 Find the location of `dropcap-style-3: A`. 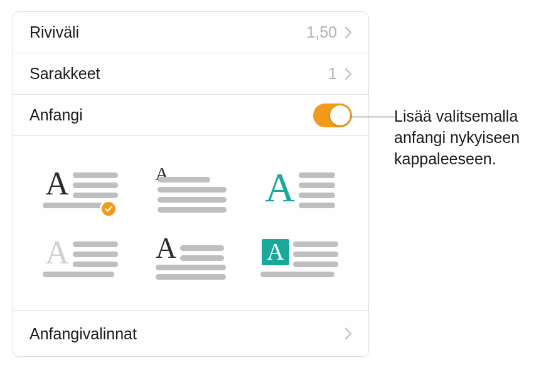

dropcap-style-3: A is located at coordinates (300, 189).